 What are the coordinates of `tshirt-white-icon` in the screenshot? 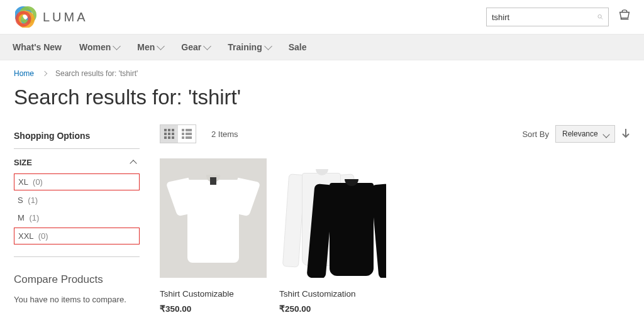 It's located at (213, 218).